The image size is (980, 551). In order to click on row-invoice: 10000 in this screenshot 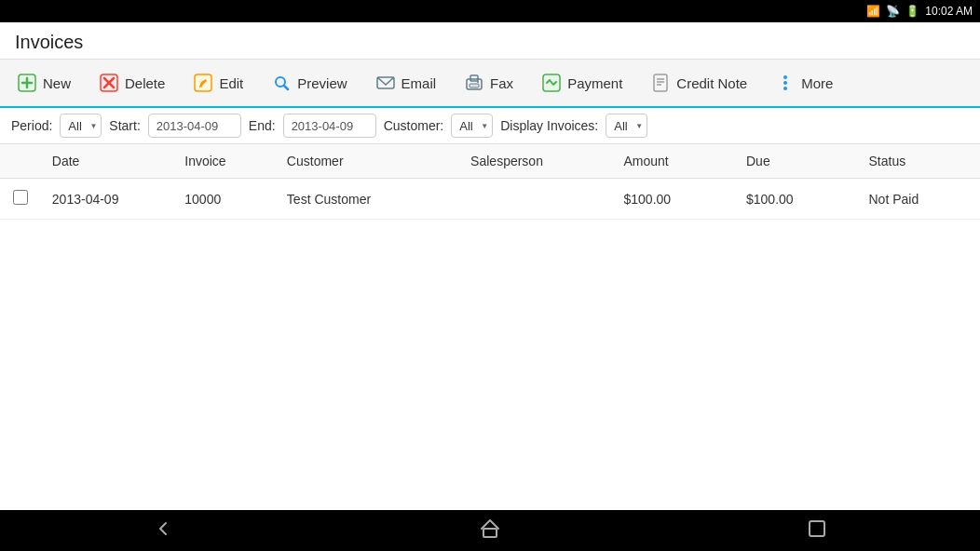, I will do `click(225, 199)`.